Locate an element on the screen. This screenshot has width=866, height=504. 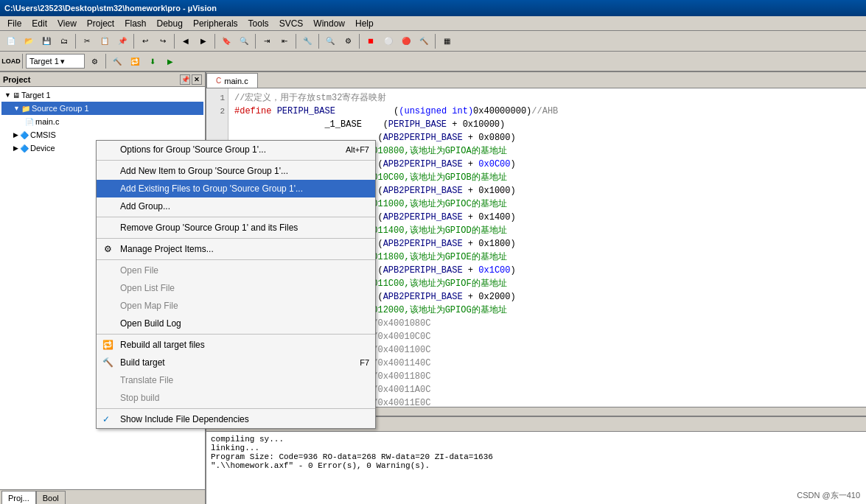
download-btn: ⬇ is located at coordinates (153, 61).